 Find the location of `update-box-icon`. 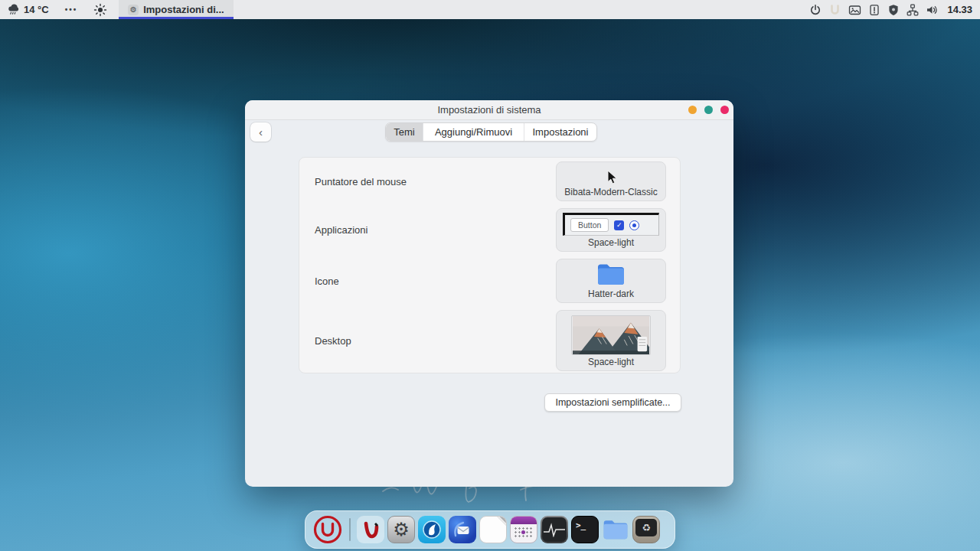

update-box-icon is located at coordinates (874, 10).